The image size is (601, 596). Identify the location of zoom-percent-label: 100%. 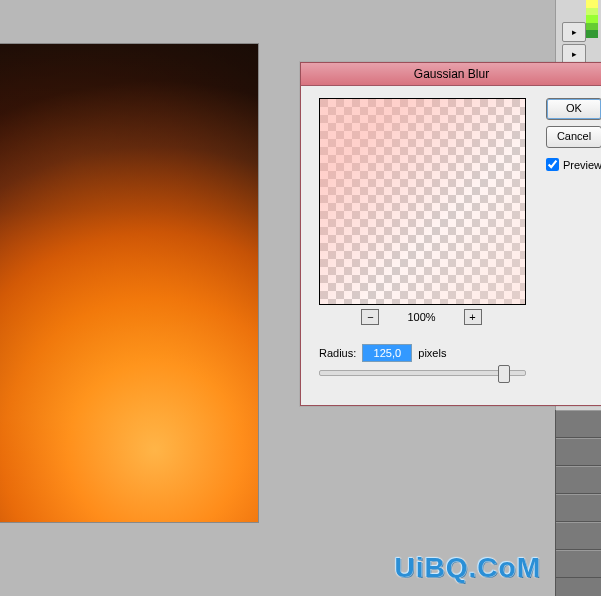
(421, 317).